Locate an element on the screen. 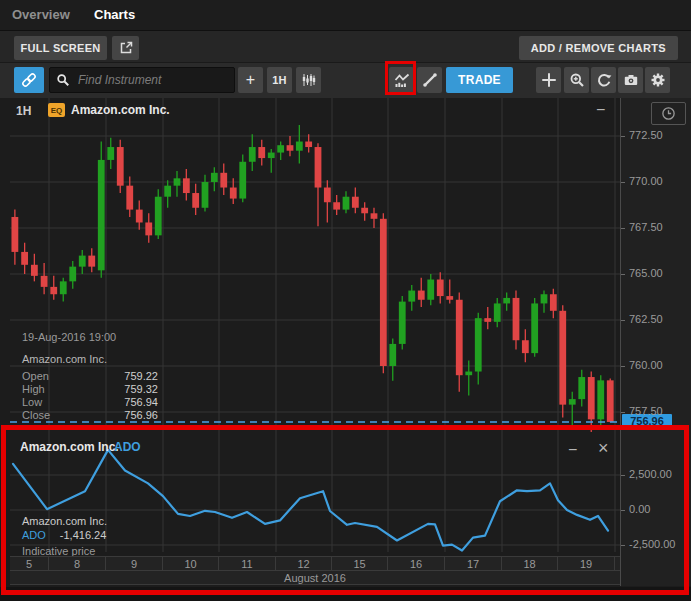  action-bar: FULL SCREEN ADD / REMOVE CHARTS is located at coordinates (346, 47).